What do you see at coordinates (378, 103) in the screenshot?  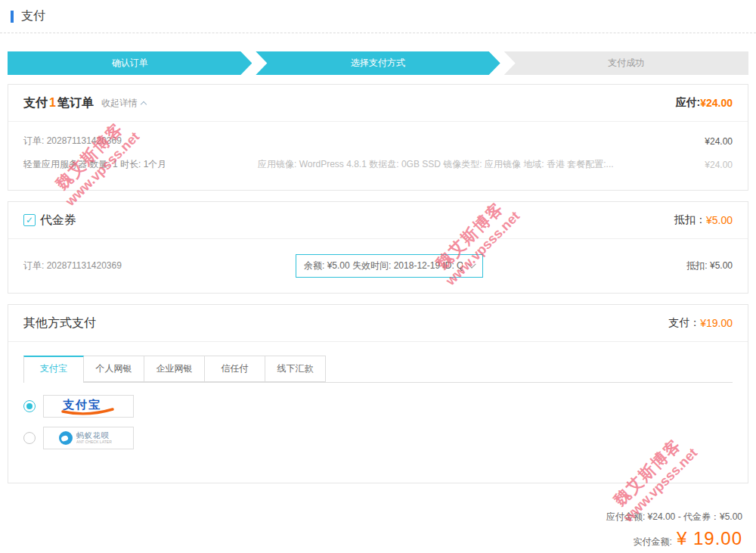 I see `order-section-header: 支付1笔订单 收起详情 应付: ¥24.00` at bounding box center [378, 103].